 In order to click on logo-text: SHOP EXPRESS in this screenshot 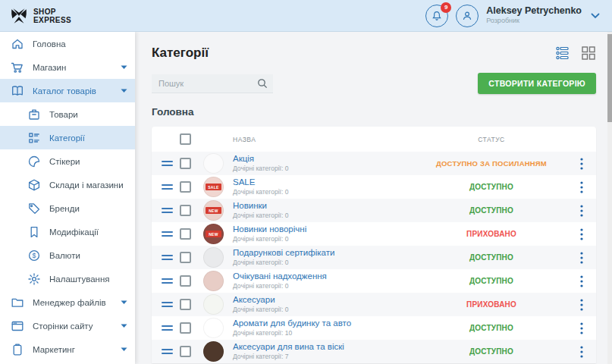, I will do `click(52, 16)`.